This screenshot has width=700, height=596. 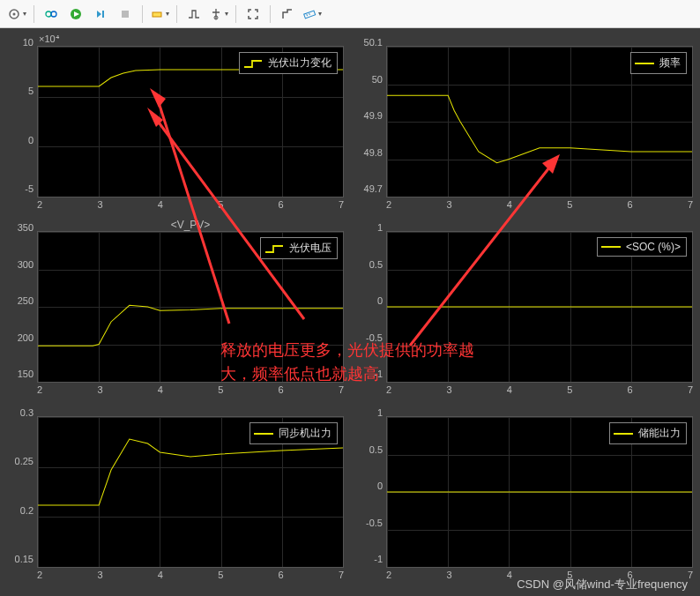 What do you see at coordinates (190, 307) in the screenshot?
I see `plot-area: 光伏电压` at bounding box center [190, 307].